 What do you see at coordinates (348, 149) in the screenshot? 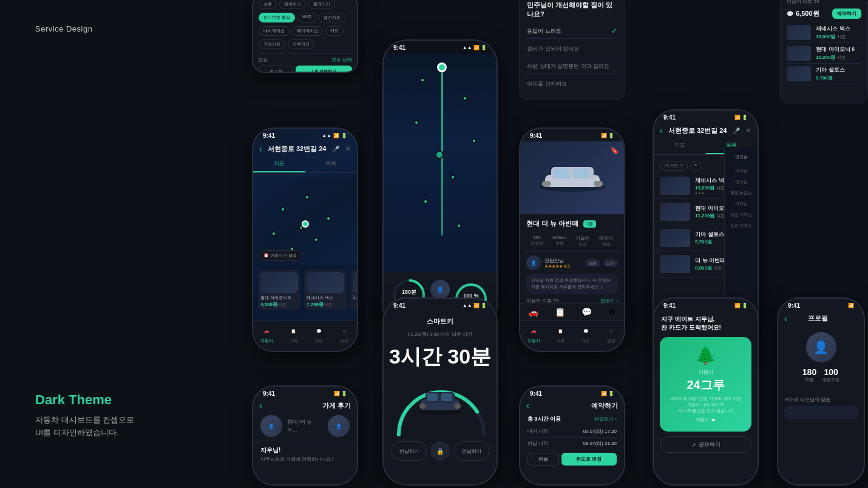
I see `close-button: ✕` at bounding box center [348, 149].